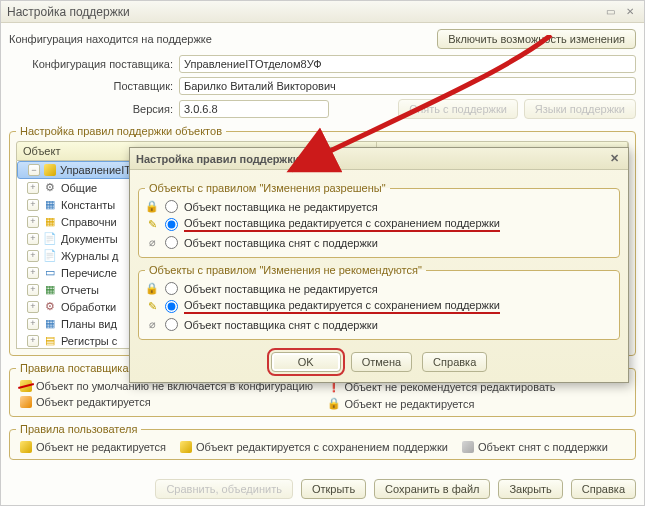 The height and width of the screenshot is (510, 649). Describe the element at coordinates (614, 159) in the screenshot. I see `close-icon: ✕` at that location.